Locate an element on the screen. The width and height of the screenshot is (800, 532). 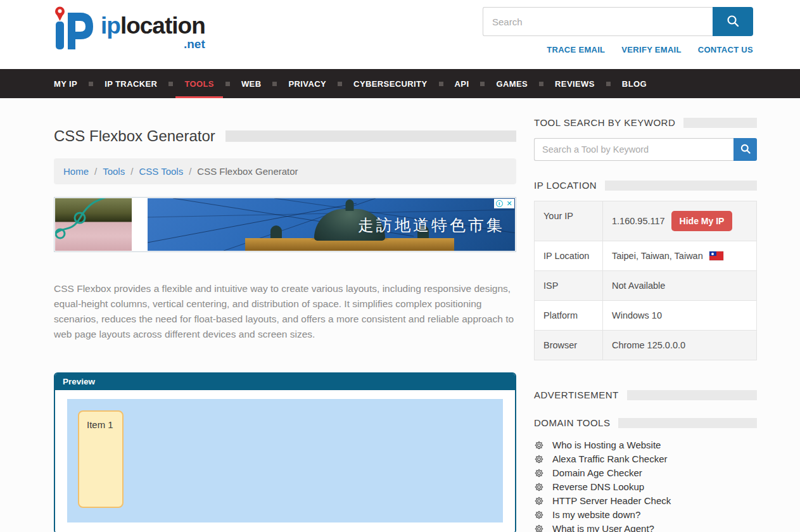
preview-panel-header: Preview is located at coordinates (285, 382).